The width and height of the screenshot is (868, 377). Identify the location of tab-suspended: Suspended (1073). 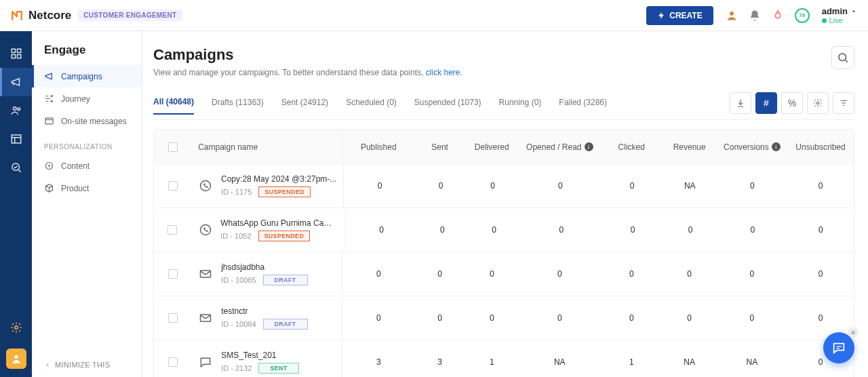
(448, 106).